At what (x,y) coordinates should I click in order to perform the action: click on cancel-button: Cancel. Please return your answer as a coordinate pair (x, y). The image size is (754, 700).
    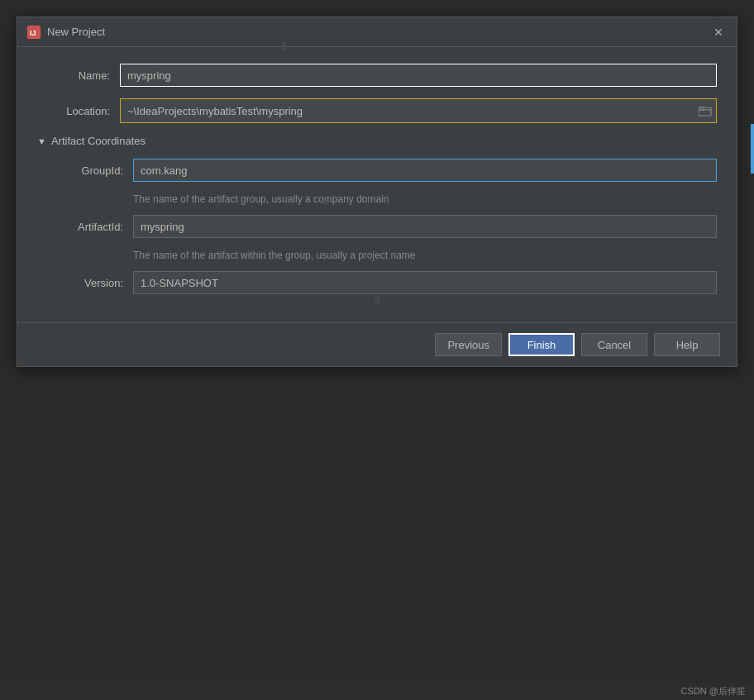
    Looking at the image, I should click on (614, 345).